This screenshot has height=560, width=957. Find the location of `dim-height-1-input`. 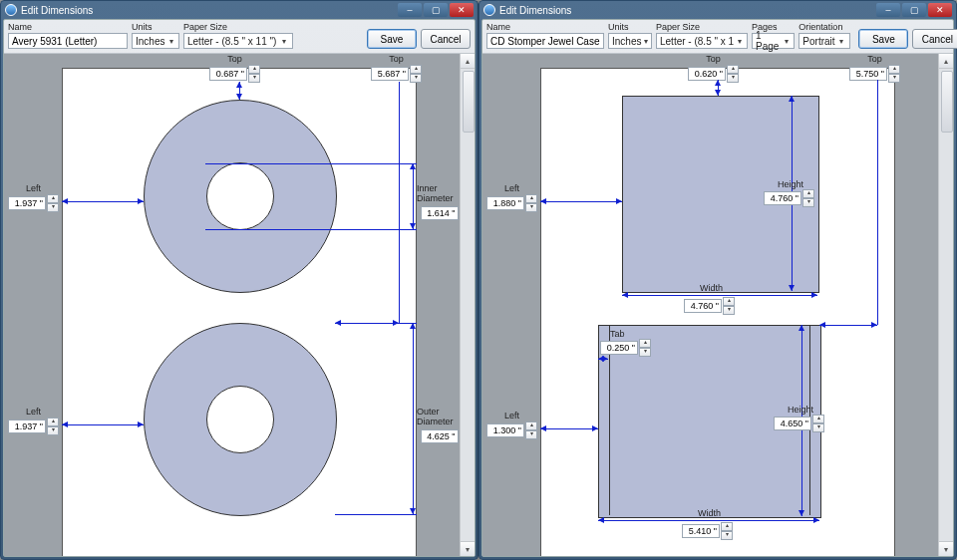

dim-height-1-input is located at coordinates (783, 198).